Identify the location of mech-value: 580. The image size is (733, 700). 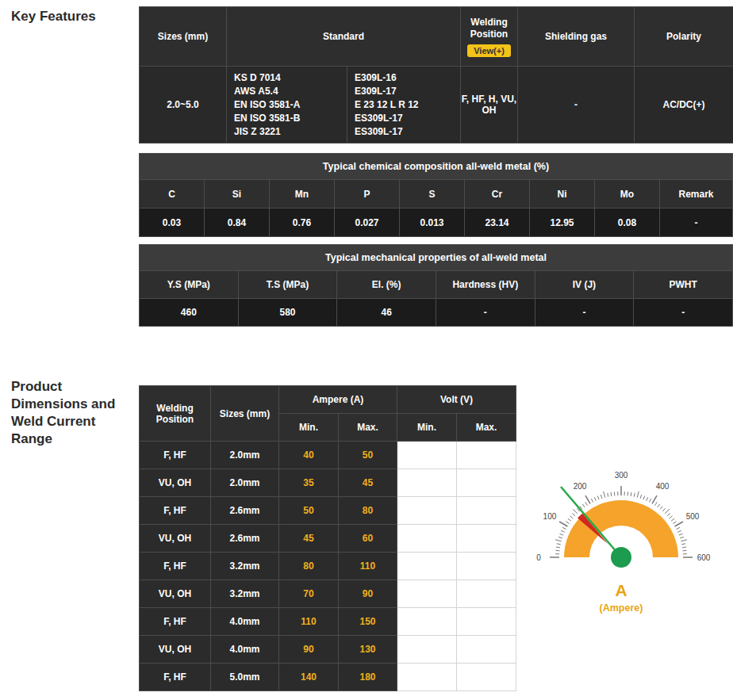
(287, 312).